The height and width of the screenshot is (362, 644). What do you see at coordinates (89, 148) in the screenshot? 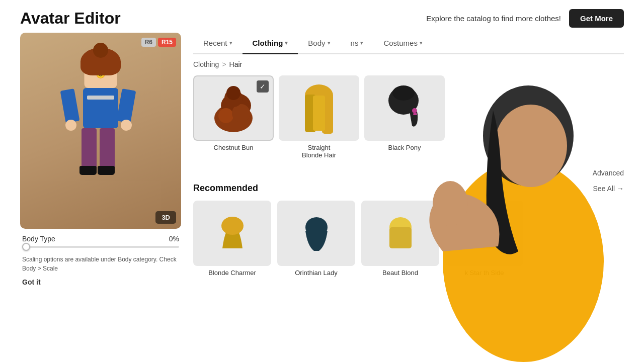
I see `avatar-left-leg` at bounding box center [89, 148].